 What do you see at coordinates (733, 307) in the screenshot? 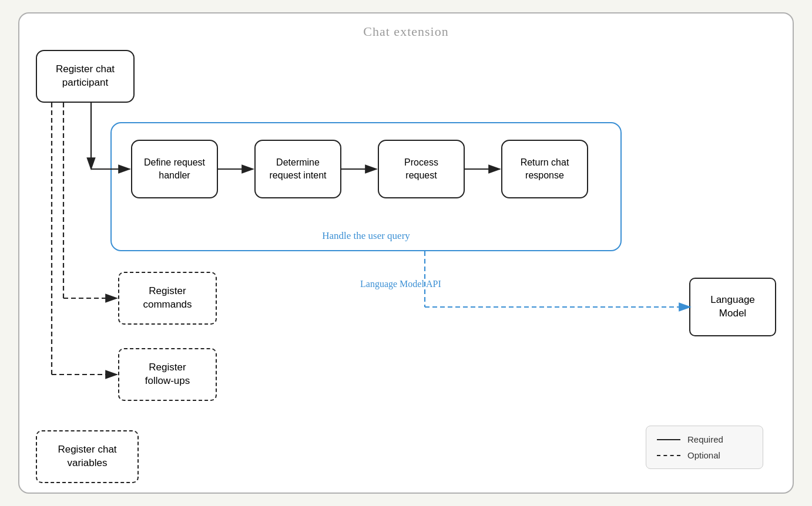
I see `box-language-model: Language Model` at bounding box center [733, 307].